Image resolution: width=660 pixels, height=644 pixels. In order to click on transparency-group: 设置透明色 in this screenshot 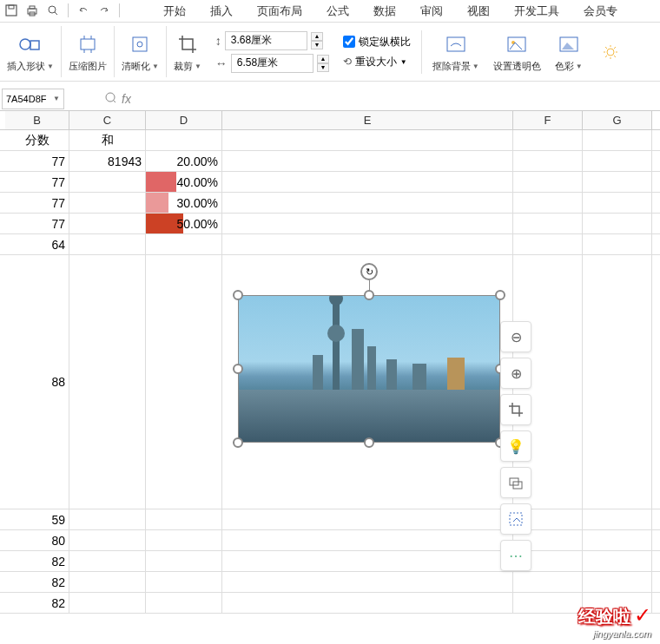, I will do `click(518, 52)`.